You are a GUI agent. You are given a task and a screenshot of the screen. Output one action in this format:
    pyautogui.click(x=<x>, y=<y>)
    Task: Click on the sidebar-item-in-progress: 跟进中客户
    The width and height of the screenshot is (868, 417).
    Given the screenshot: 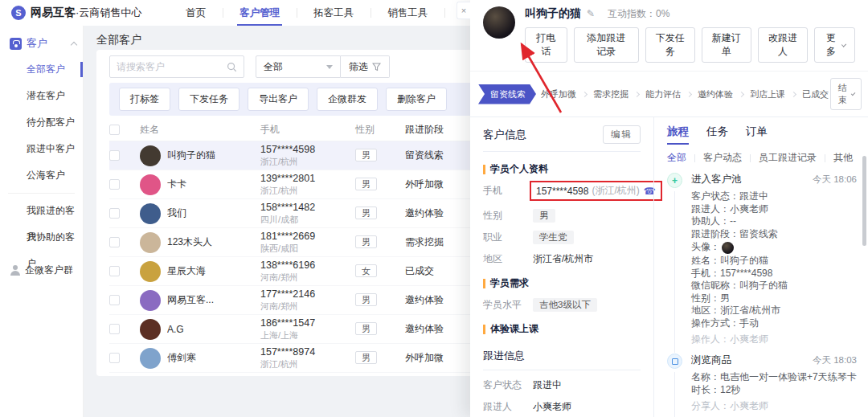 What is the action you would take?
    pyautogui.click(x=42, y=149)
    